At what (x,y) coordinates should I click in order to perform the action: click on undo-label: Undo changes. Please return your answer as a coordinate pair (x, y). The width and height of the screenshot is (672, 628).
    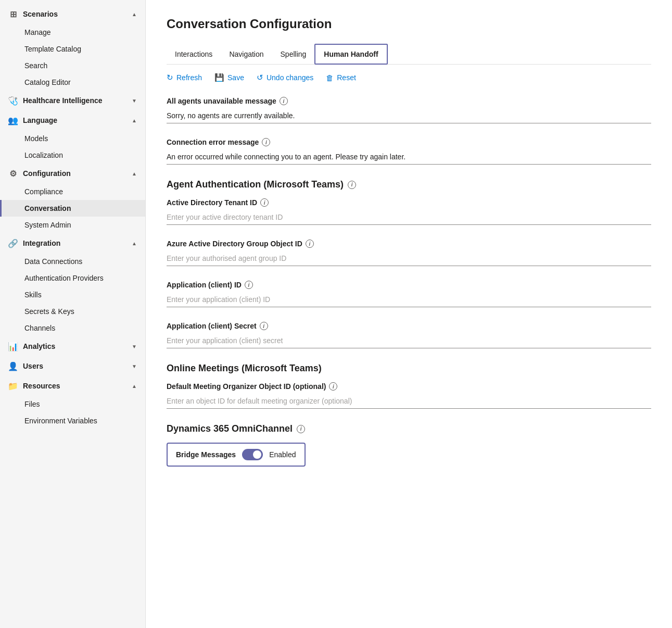
    Looking at the image, I should click on (290, 78).